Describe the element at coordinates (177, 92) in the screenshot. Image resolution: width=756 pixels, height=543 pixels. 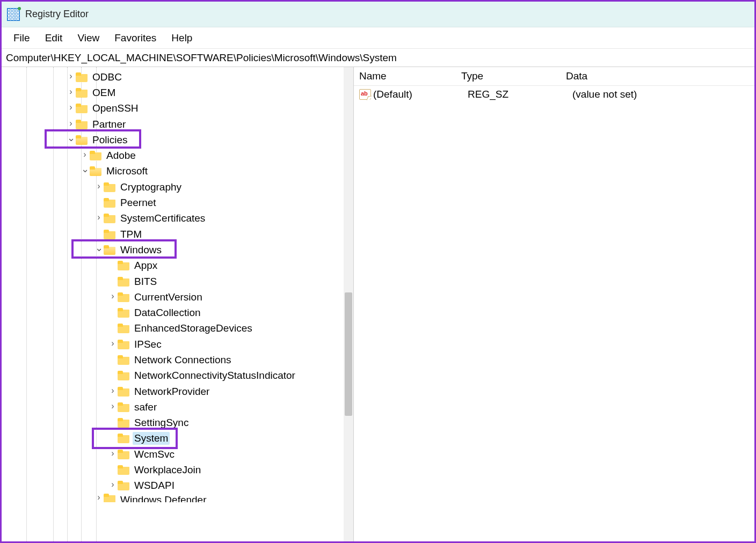
I see `tree-node: ›OEM` at that location.